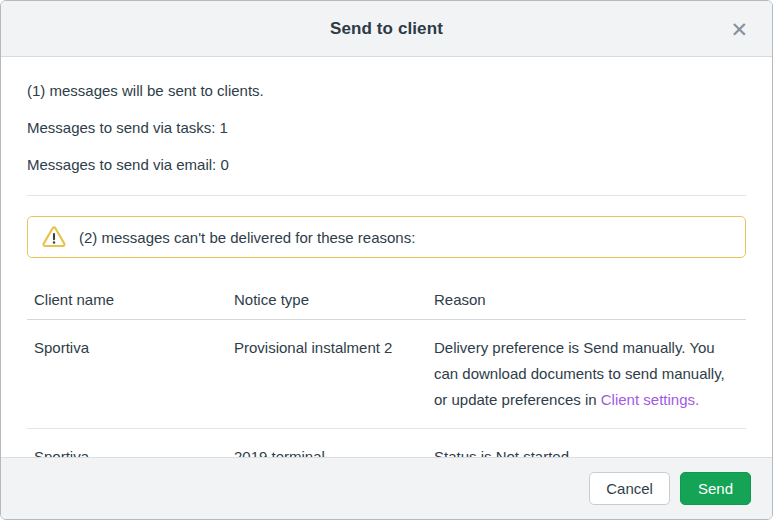 Image resolution: width=773 pixels, height=520 pixels. What do you see at coordinates (586, 444) in the screenshot?
I see `reason-cell: Status is Not started` at bounding box center [586, 444].